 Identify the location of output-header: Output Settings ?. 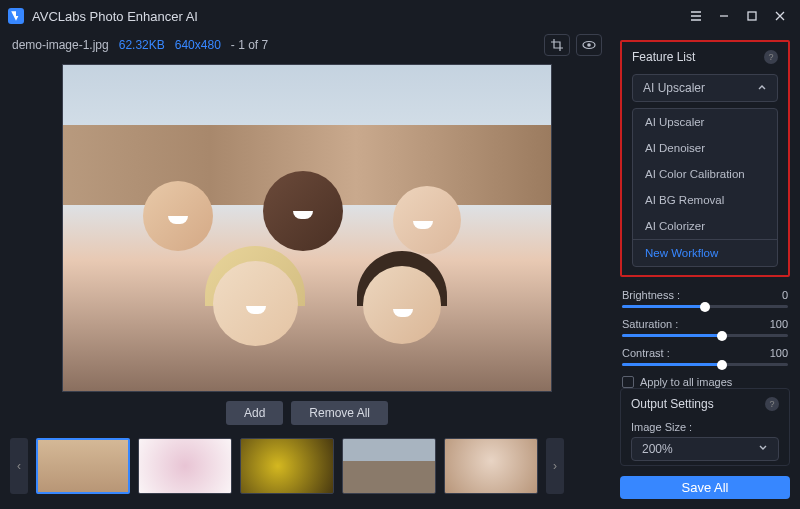
(705, 404).